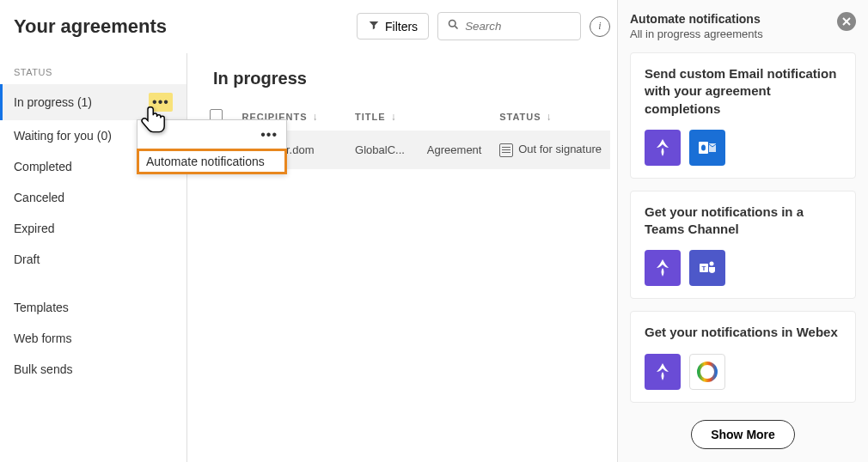  What do you see at coordinates (517, 26) in the screenshot?
I see `search-input` at bounding box center [517, 26].